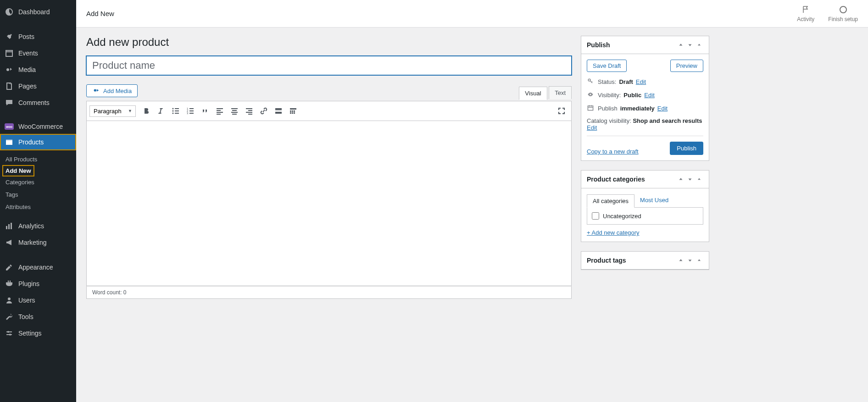 Image resolution: width=868 pixels, height=402 pixels. What do you see at coordinates (562, 111) in the screenshot?
I see `fullscreen-button` at bounding box center [562, 111].